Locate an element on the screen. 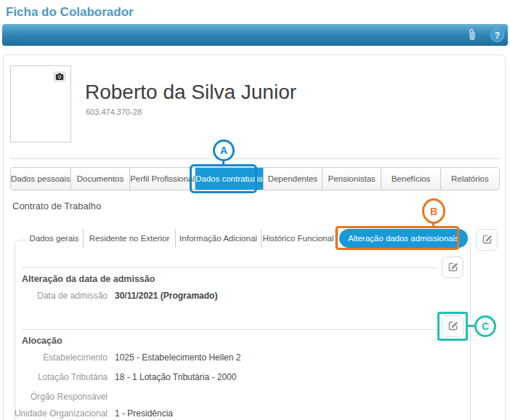 This screenshot has height=420, width=510. employee-cpf: 603.474.370-28 is located at coordinates (113, 112).